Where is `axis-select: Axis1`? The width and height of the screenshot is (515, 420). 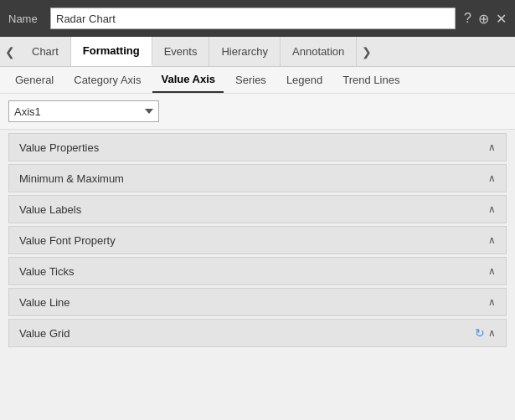
axis-select: Axis1 is located at coordinates (84, 111).